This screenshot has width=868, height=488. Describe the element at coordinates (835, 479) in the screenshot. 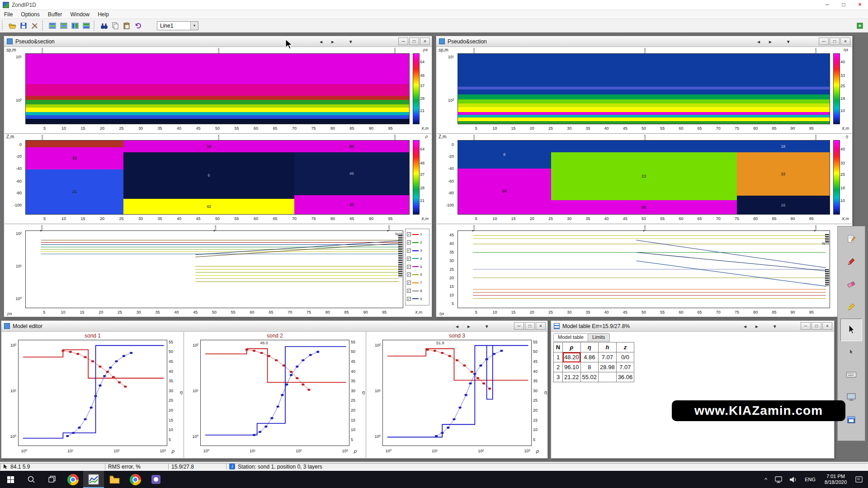

I see `clock: 7:01 PM 8/18/2020` at that location.